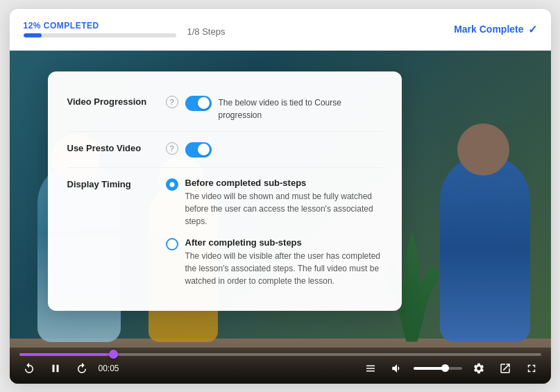  What do you see at coordinates (397, 368) in the screenshot?
I see `volume-button` at bounding box center [397, 368].